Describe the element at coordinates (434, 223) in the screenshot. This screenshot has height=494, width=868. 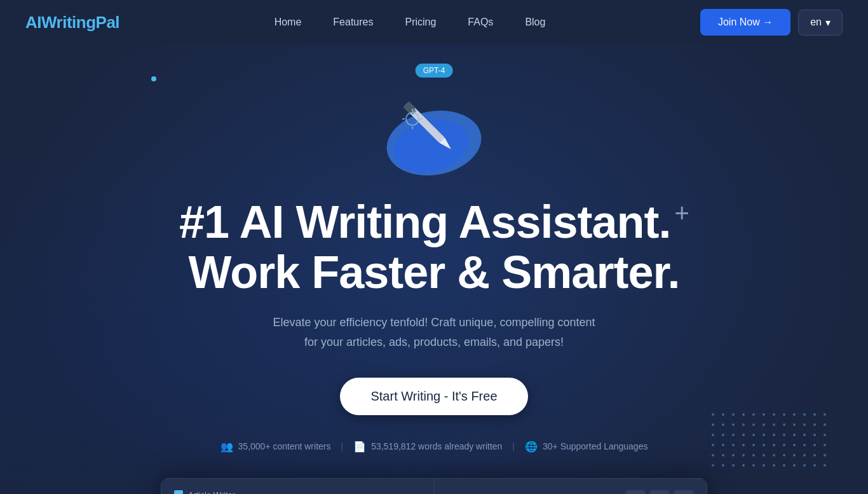
I see `hero-title-line1: #1 AI Writing Assistant.+` at that location.